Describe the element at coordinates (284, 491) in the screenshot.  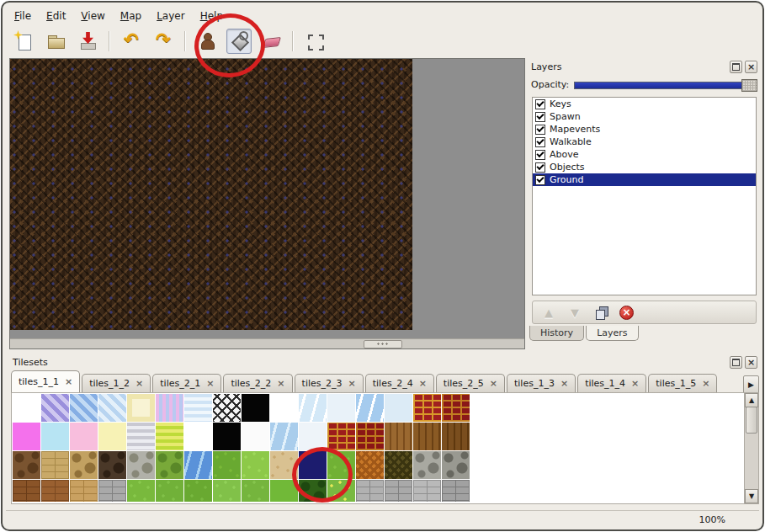
I see `palette-tile-r4c10` at that location.